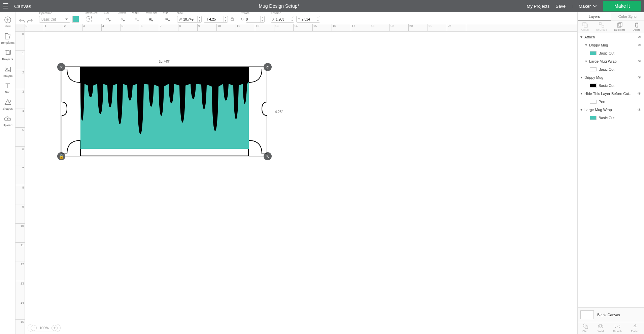  Describe the element at coordinates (7, 121) in the screenshot. I see `upload-button: Upload` at that location.